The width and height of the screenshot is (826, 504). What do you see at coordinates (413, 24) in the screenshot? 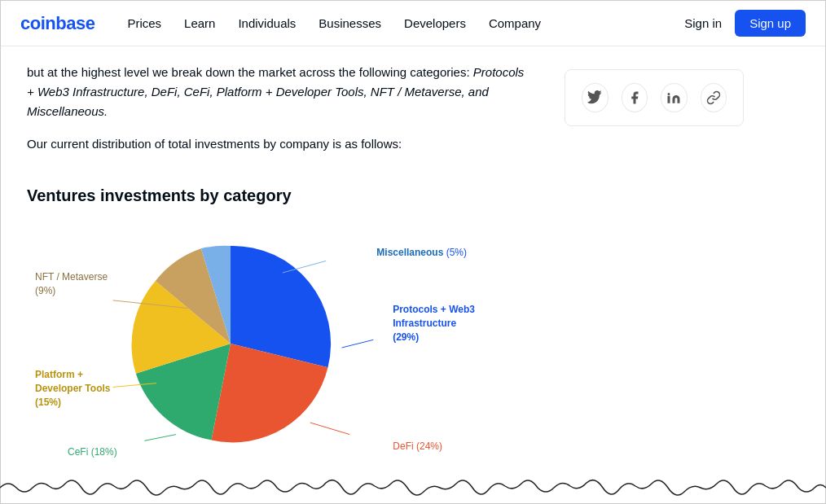
I see `navbar: coinbase Prices Learn Individuals Busine…` at bounding box center [413, 24].